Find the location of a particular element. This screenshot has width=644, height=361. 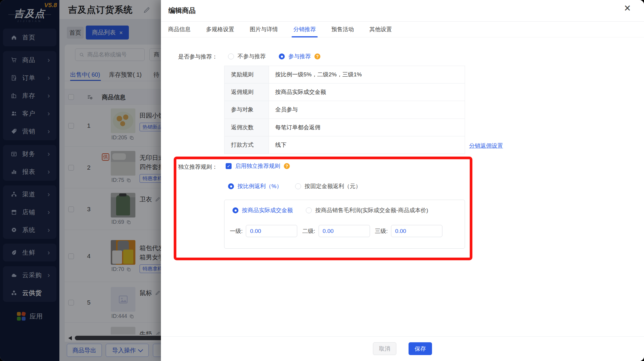

radio-label: 按商品销售毛利润(实际成交金额-商品成本价) is located at coordinates (372, 210).